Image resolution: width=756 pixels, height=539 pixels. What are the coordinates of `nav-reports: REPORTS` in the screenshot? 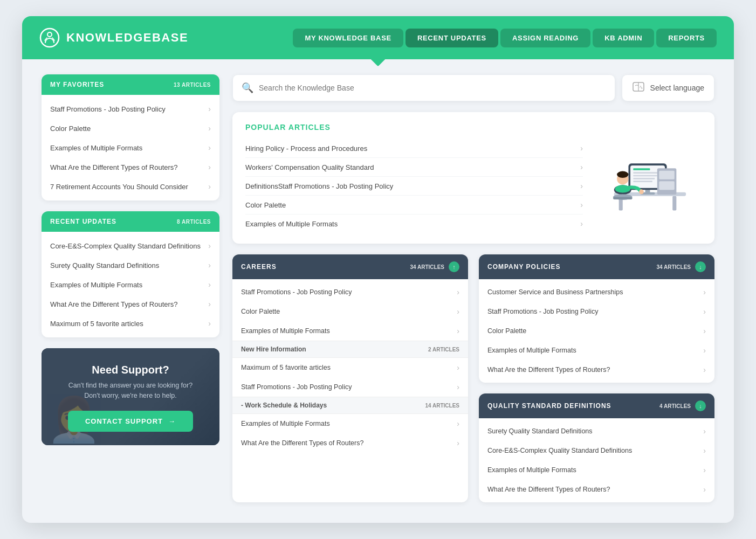 It's located at (686, 38).